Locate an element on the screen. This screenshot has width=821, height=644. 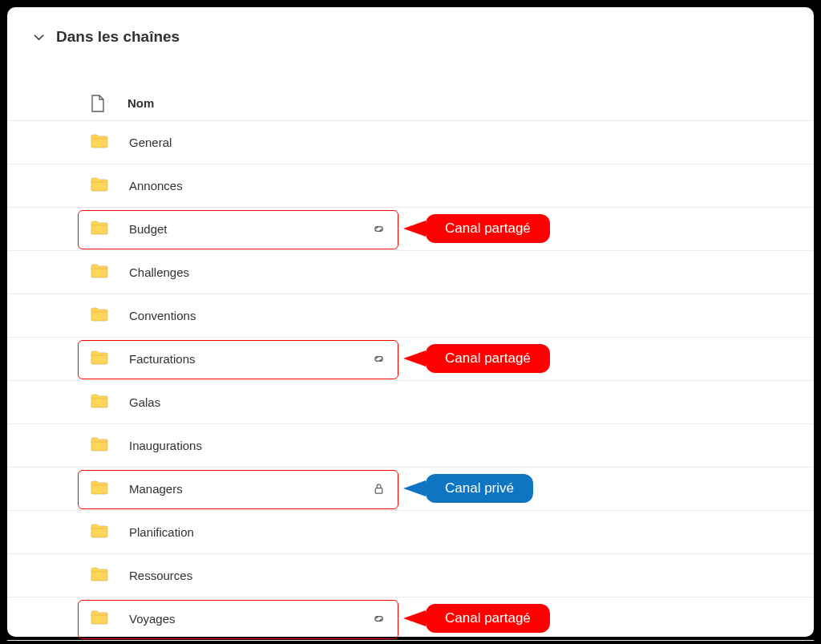
list-item: Facturations is located at coordinates (410, 359).